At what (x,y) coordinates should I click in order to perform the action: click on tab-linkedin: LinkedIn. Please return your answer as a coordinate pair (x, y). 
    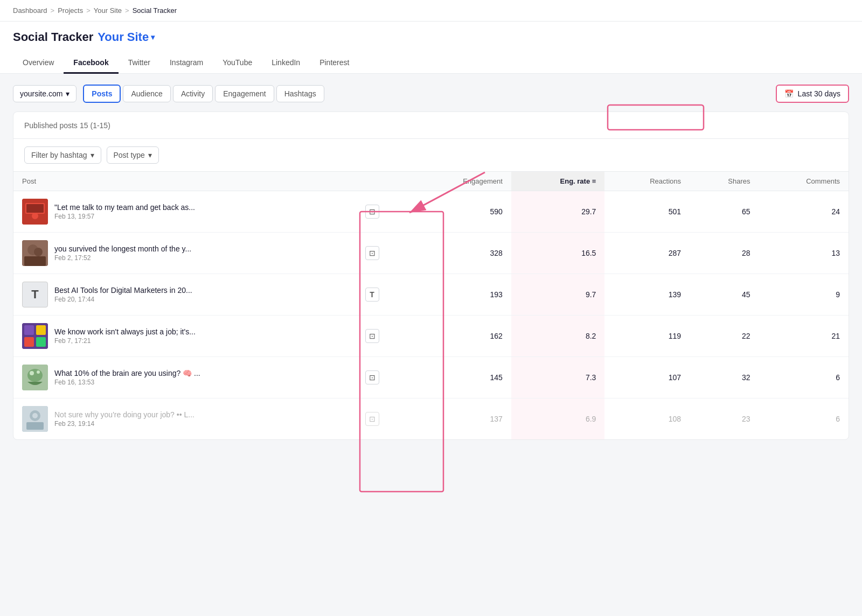
    Looking at the image, I should click on (286, 64).